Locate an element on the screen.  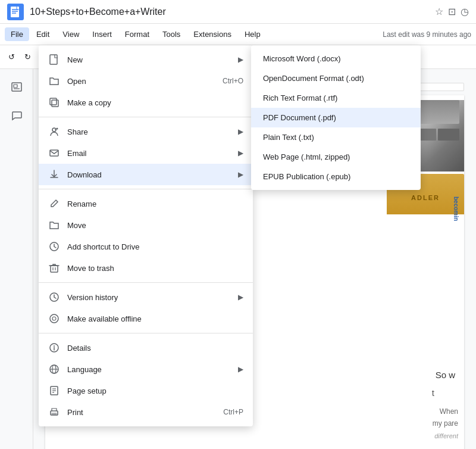
file-rename-label: Rename is located at coordinates (155, 204).